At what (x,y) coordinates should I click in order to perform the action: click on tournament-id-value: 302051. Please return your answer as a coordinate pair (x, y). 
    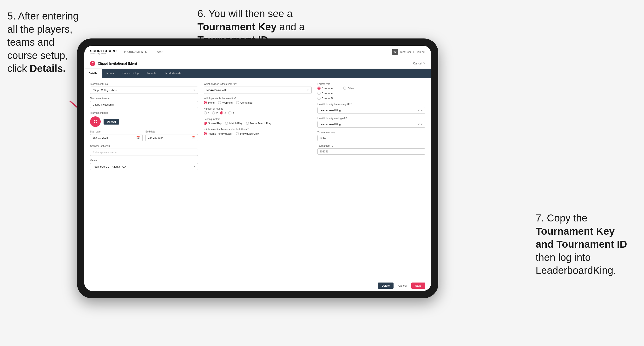
    Looking at the image, I should click on (372, 151).